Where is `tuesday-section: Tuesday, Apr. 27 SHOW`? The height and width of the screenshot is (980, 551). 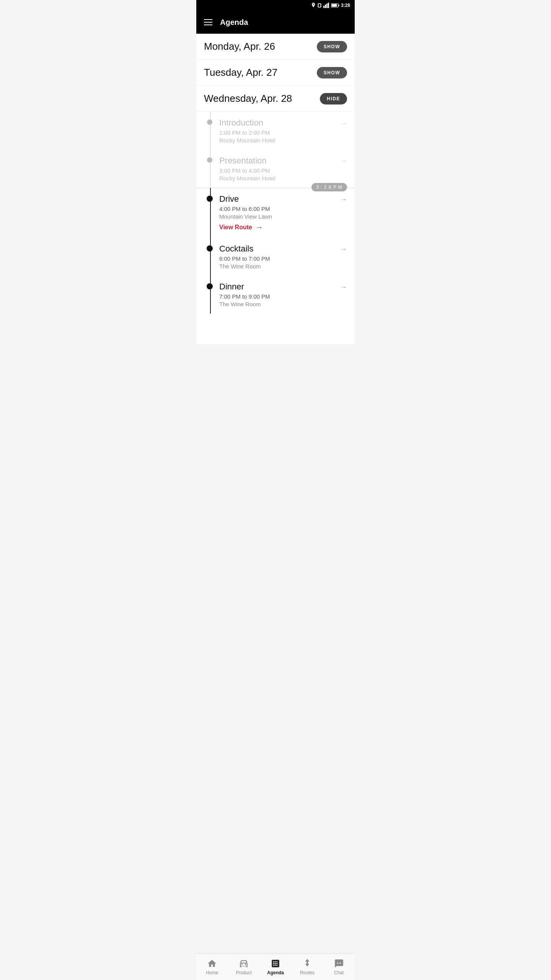 tuesday-section: Tuesday, Apr. 27 SHOW is located at coordinates (276, 73).